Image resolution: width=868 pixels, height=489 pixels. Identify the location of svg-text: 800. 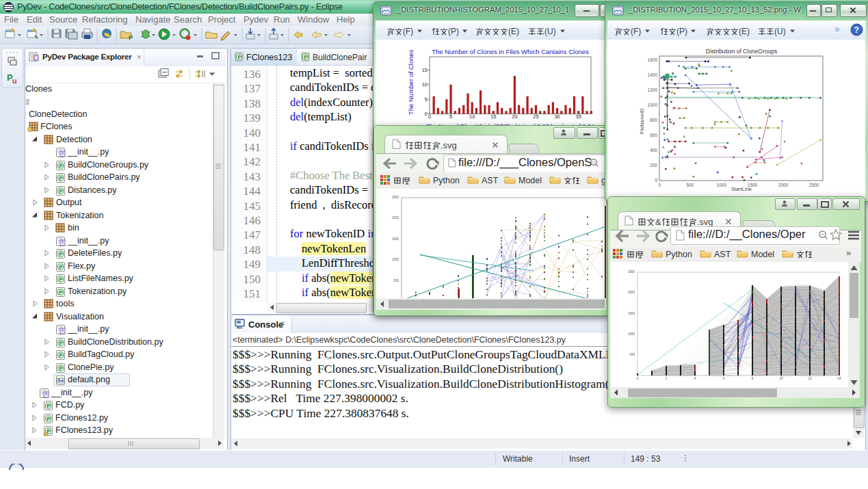
(654, 120).